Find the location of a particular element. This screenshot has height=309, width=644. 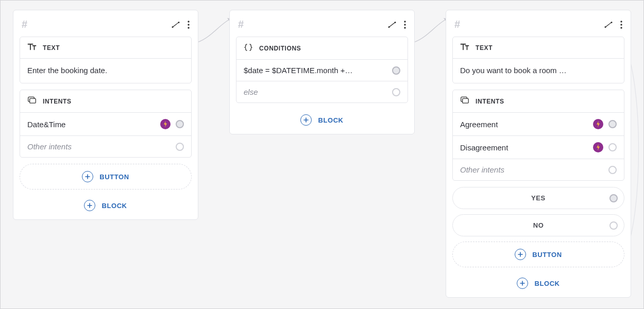

text-body: Enter the booking date. is located at coordinates (106, 71).